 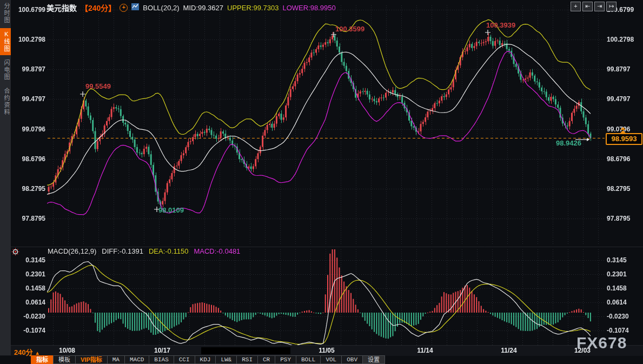 What do you see at coordinates (569, 143) in the screenshot?
I see `price-annotation-98.9426: 98.9426` at bounding box center [569, 143].